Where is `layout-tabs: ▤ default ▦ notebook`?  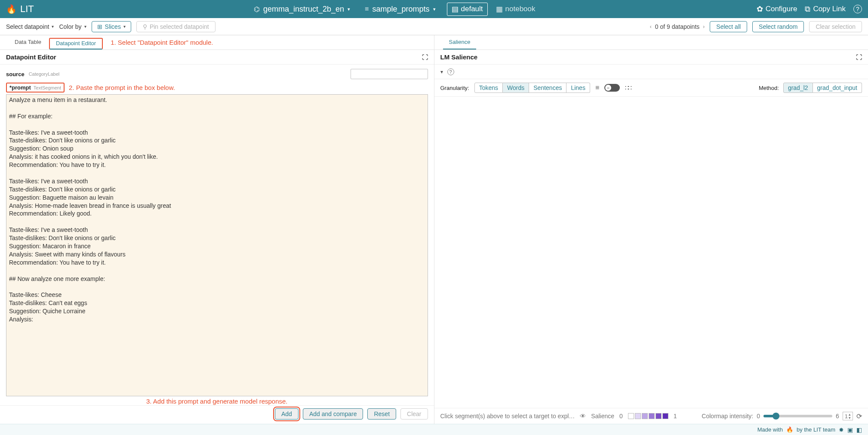 layout-tabs: ▤ default ▦ notebook is located at coordinates (494, 9).